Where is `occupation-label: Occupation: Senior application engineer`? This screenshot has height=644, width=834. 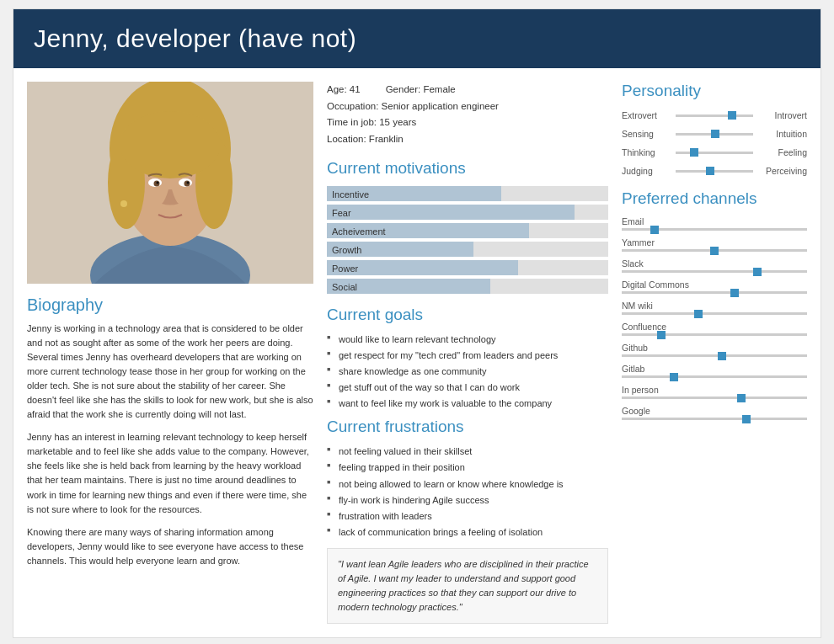
occupation-label: Occupation: Senior application engineer is located at coordinates (468, 107).